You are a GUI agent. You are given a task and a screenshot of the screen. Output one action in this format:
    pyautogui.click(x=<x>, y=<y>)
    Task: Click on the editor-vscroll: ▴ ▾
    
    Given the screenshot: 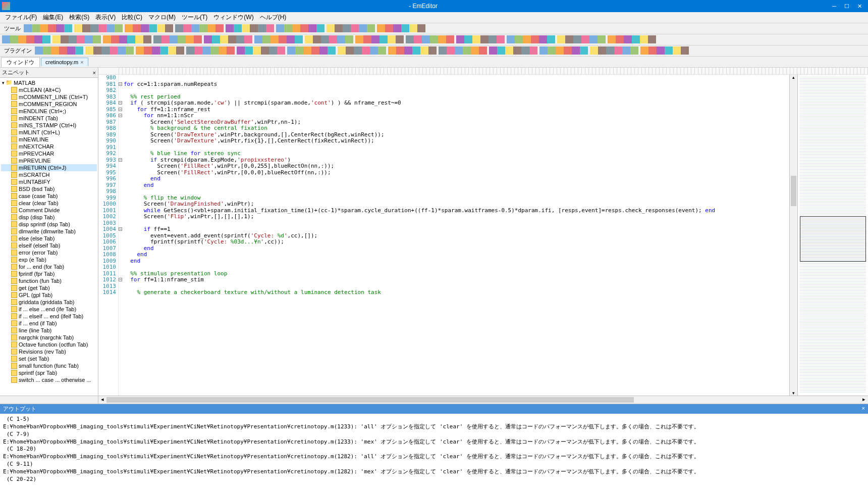 What is the action you would take?
    pyautogui.click(x=793, y=235)
    